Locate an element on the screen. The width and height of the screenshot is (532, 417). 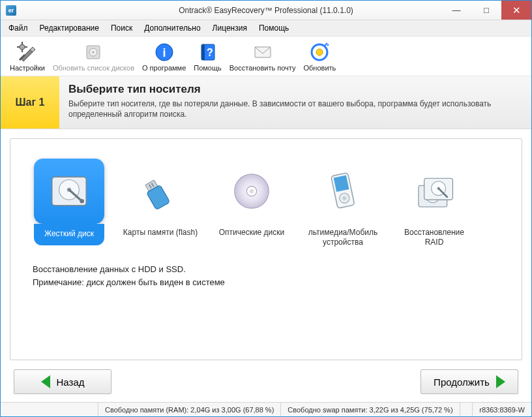
toolbar: Настройки Обновить список дисков i О про… is located at coordinates (266, 56).